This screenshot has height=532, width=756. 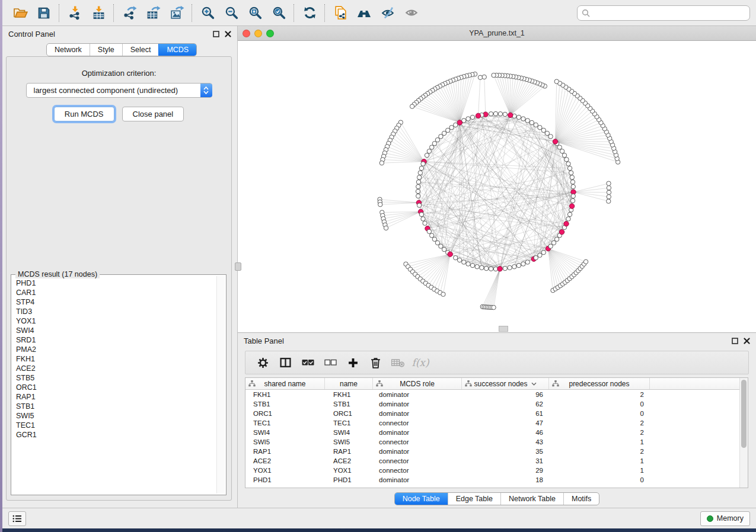 What do you see at coordinates (263, 363) in the screenshot?
I see `table-settings-button` at bounding box center [263, 363].